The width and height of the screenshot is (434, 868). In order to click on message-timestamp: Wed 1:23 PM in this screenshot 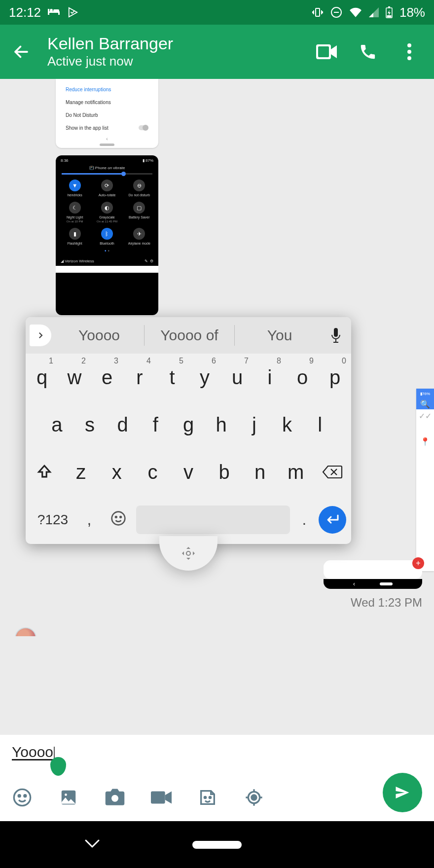, I will do `click(387, 603)`.